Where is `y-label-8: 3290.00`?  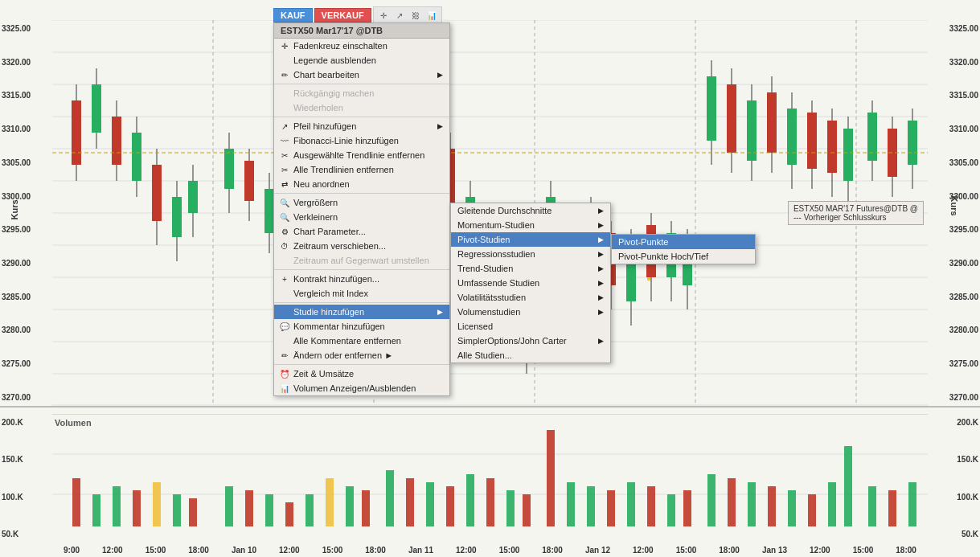 y-label-8: 3290.00 is located at coordinates (26, 264).